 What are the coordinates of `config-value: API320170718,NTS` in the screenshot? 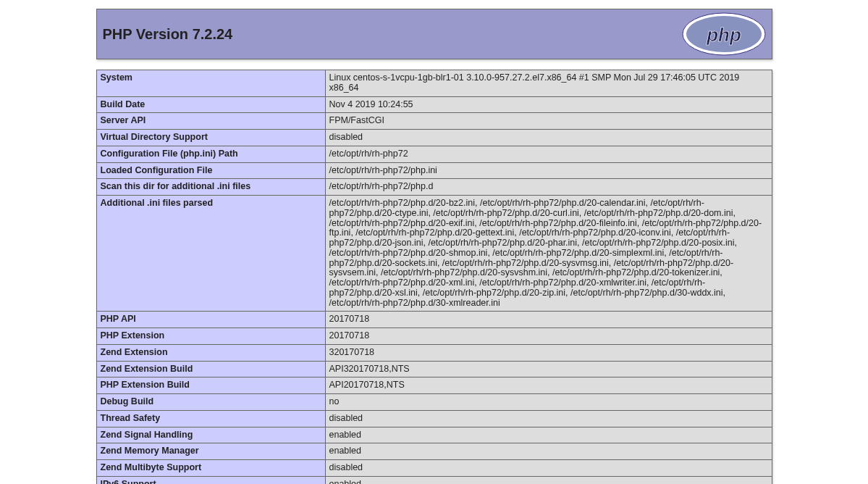 It's located at (549, 370).